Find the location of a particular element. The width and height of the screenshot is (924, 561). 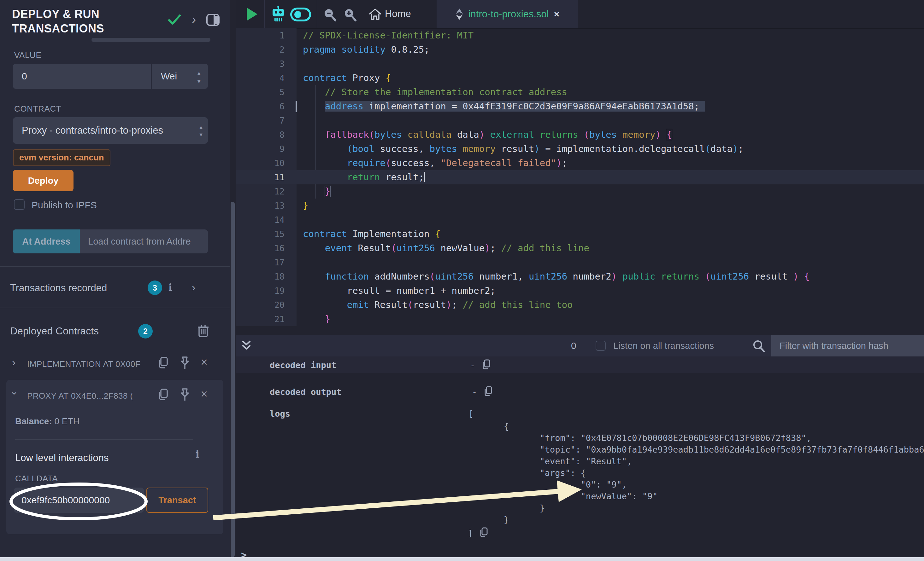

line-number: 1 is located at coordinates (266, 36).